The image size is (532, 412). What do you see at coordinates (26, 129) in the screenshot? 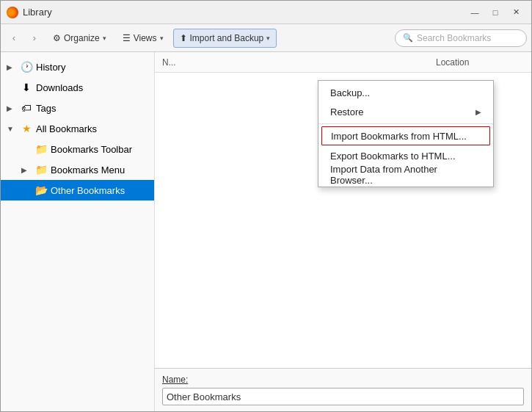
I see `all-bookmarks-icon: ★` at bounding box center [26, 129].